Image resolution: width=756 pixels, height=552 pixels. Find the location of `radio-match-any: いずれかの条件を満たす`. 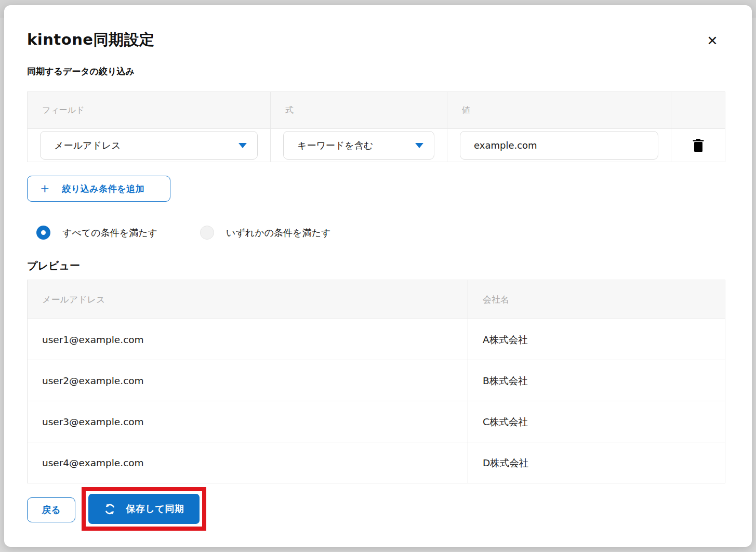

radio-match-any: いずれかの条件を満たす is located at coordinates (265, 233).